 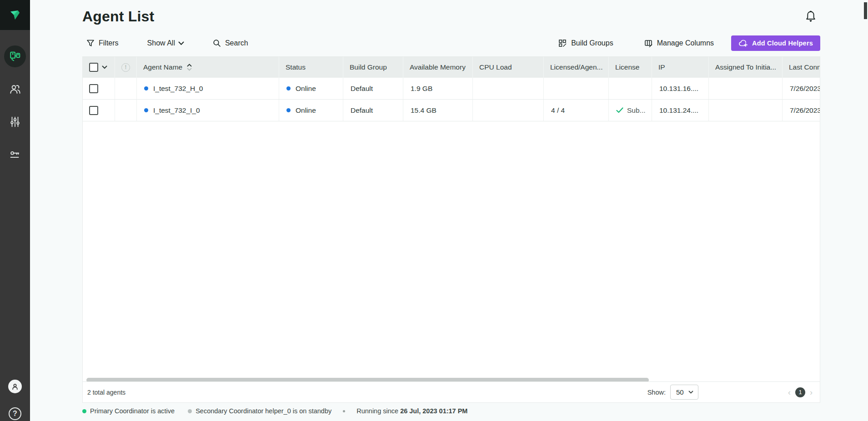 I want to click on license-check-icon, so click(x=620, y=110).